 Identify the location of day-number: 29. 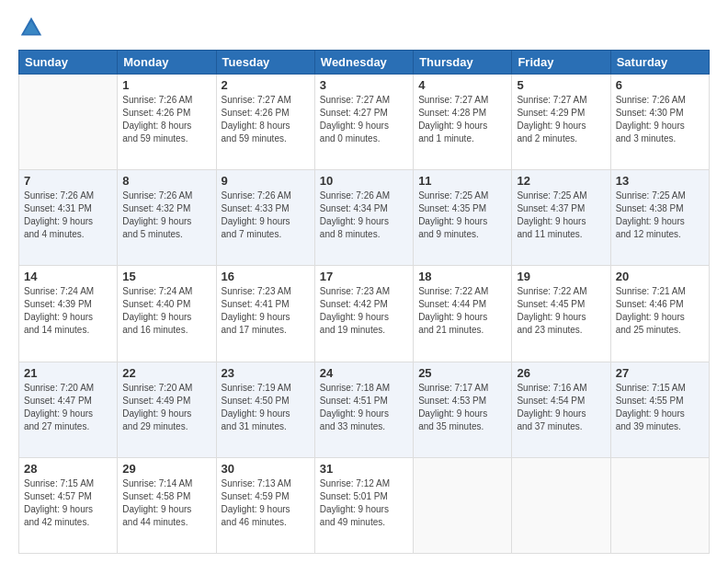
(166, 469).